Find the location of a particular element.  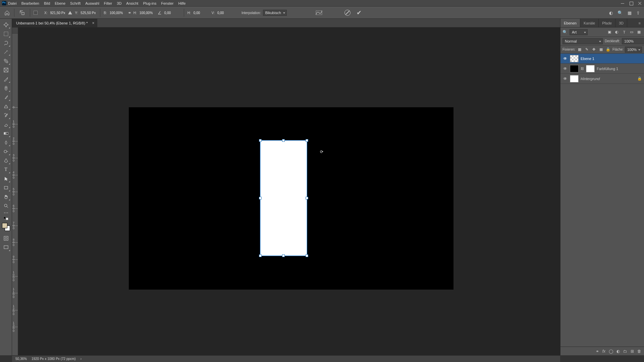

menu-select: Auswahl is located at coordinates (92, 3).